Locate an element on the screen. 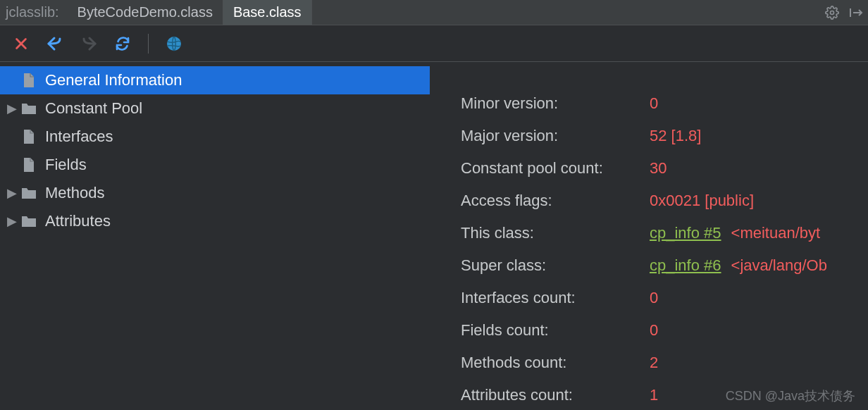 This screenshot has height=410, width=868. tree-item-fields: Fields is located at coordinates (215, 165).